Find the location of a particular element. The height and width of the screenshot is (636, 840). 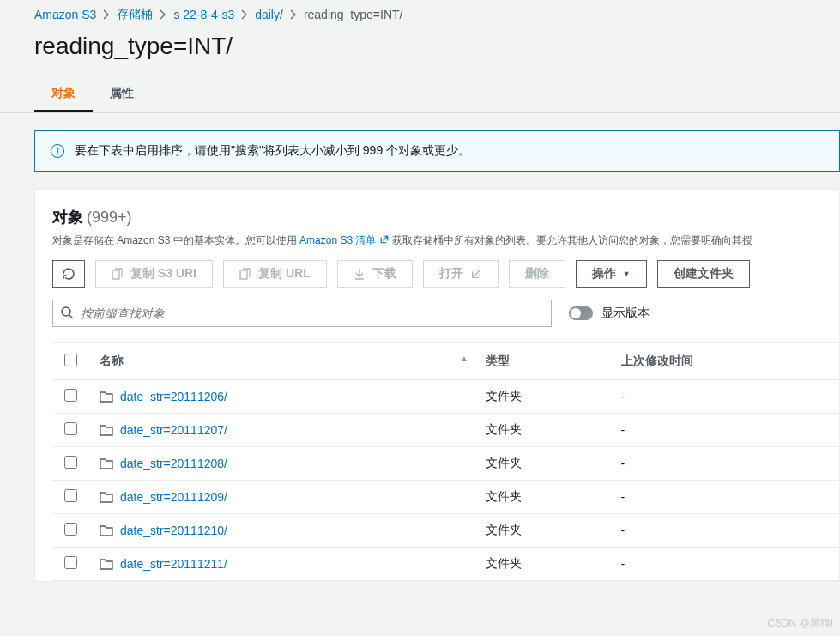

table-row: date_str=20111211/文件夹- is located at coordinates (446, 565).